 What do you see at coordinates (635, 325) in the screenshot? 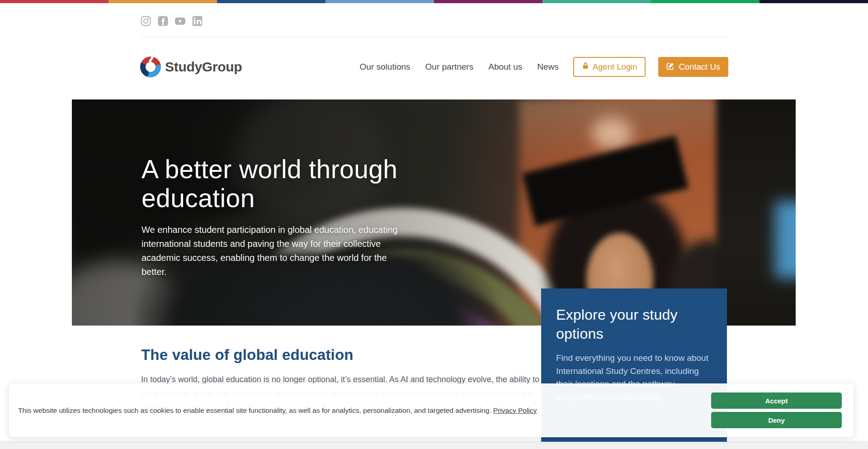
I see `study-card-title: Explore your study options` at bounding box center [635, 325].